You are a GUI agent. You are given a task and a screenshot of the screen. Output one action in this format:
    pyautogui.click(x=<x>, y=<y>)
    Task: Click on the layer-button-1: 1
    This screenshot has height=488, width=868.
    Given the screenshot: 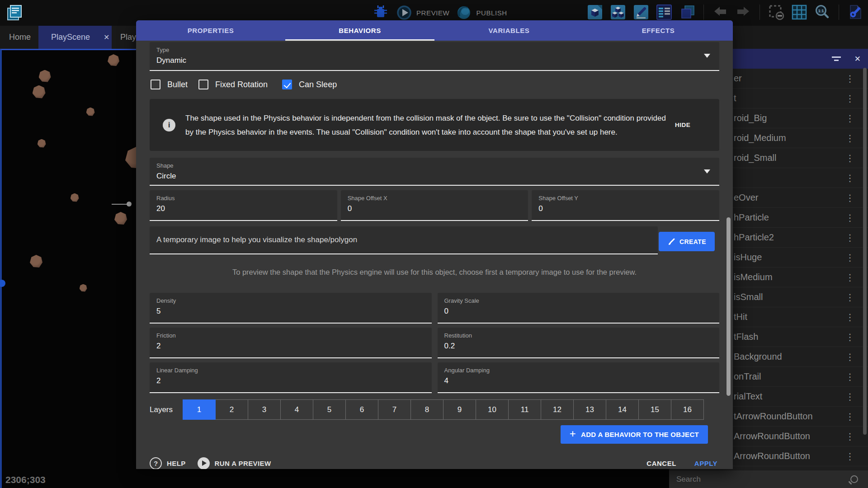 What is the action you would take?
    pyautogui.click(x=199, y=409)
    